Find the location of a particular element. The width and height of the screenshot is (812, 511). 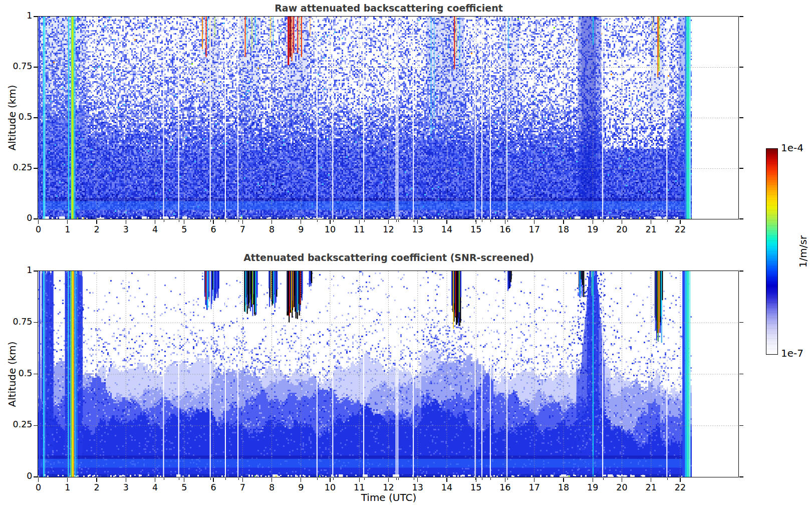

x-tick-label: 16 is located at coordinates (505, 229).